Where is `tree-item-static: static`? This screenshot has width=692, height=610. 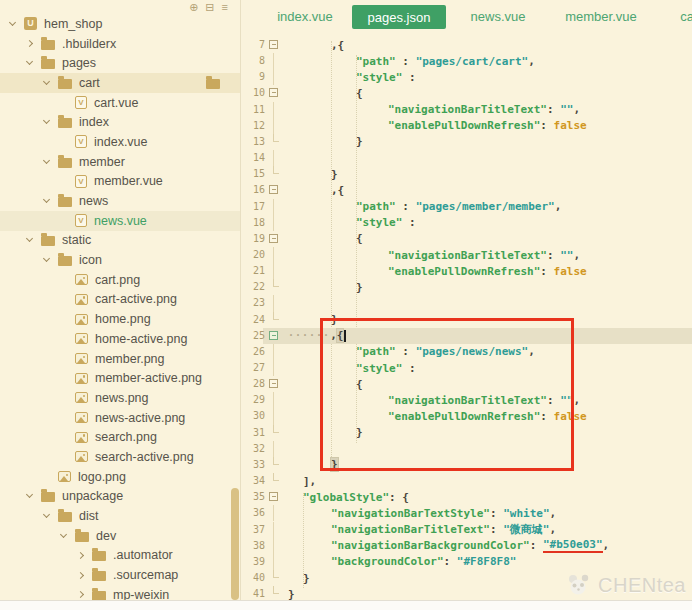 tree-item-static: static is located at coordinates (120, 241).